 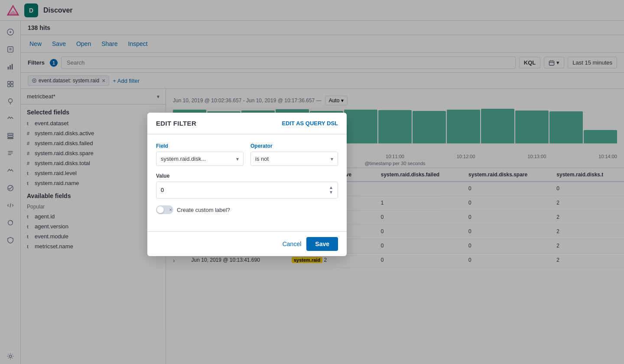 I want to click on decrement-icon: ▼, so click(x=331, y=192).